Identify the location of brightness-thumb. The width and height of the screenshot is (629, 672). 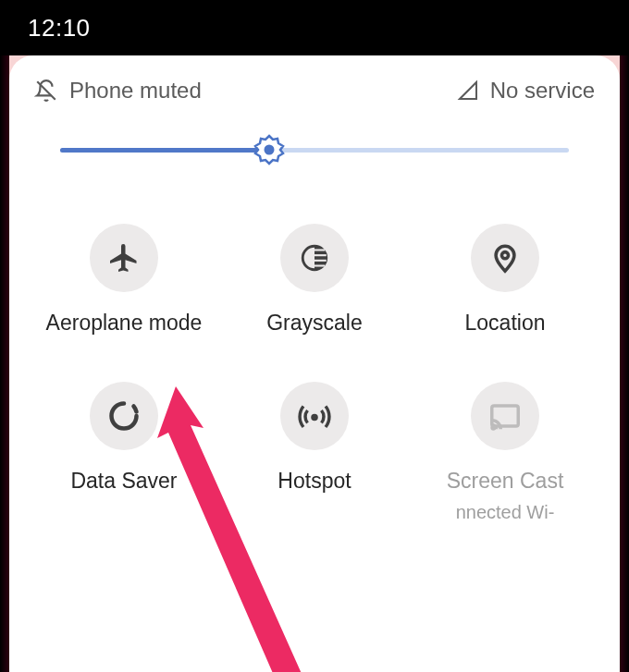
(269, 150).